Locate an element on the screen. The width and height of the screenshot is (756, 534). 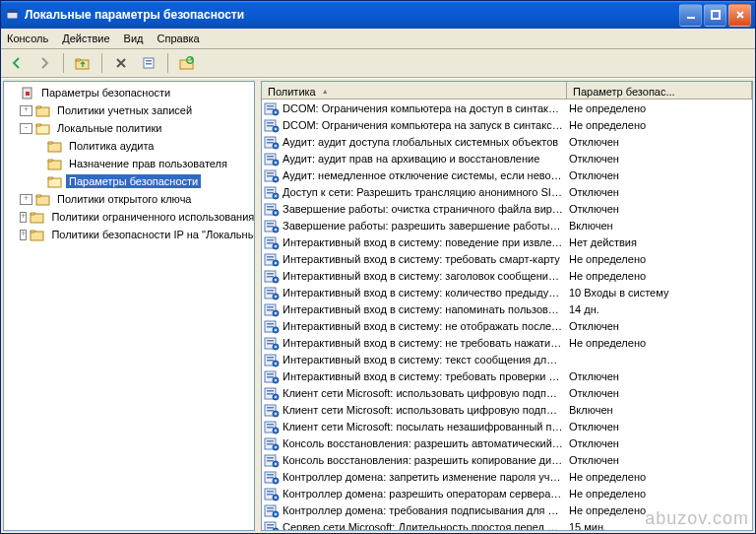
tree-label: Локальные политики is located at coordinates (109, 128).